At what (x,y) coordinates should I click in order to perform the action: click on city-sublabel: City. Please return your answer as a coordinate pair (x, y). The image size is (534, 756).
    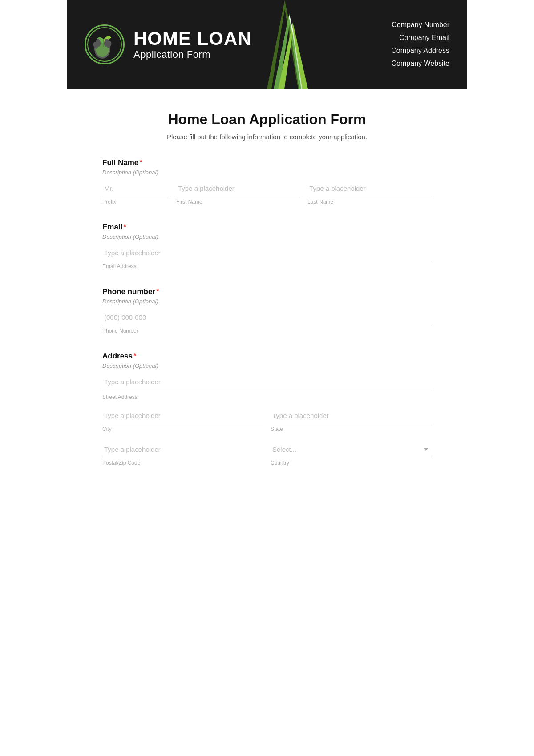
    Looking at the image, I should click on (183, 429).